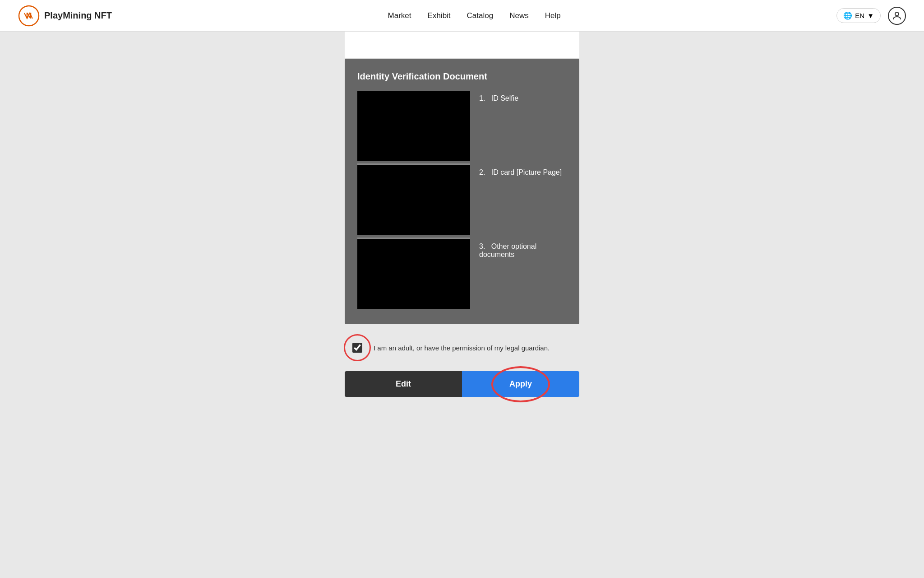 The width and height of the screenshot is (924, 578). Describe the element at coordinates (462, 274) in the screenshot. I see `doc-item-3: 3. Other optional documents` at that location.